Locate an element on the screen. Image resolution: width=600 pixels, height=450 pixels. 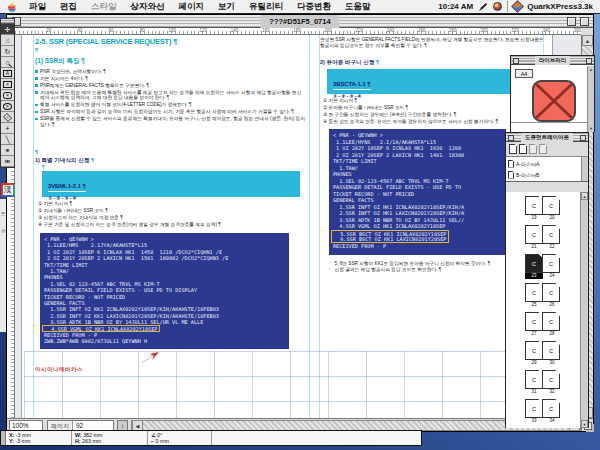
polygon-picture-box-tool: × is located at coordinates (8, 118).